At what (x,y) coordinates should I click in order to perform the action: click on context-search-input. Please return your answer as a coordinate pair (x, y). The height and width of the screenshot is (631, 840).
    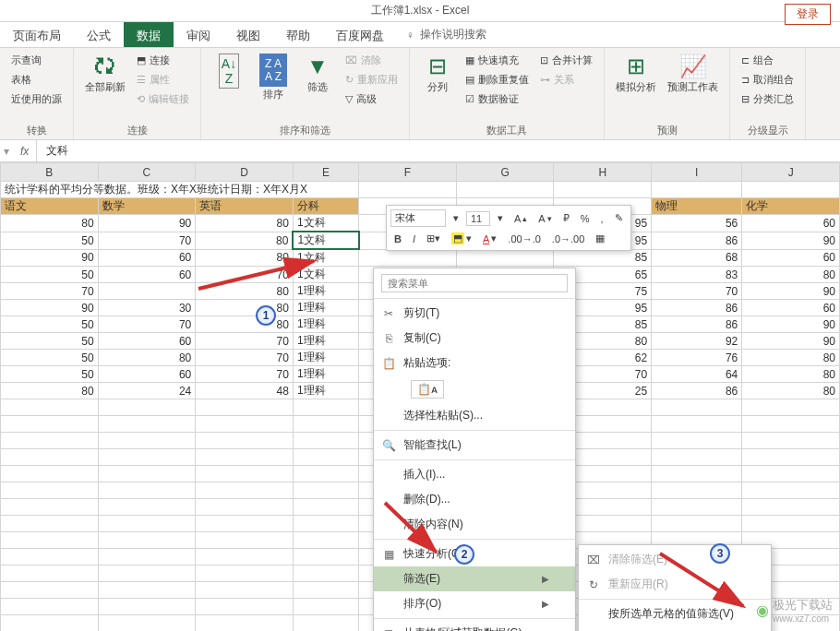
    Looking at the image, I should click on (474, 283).